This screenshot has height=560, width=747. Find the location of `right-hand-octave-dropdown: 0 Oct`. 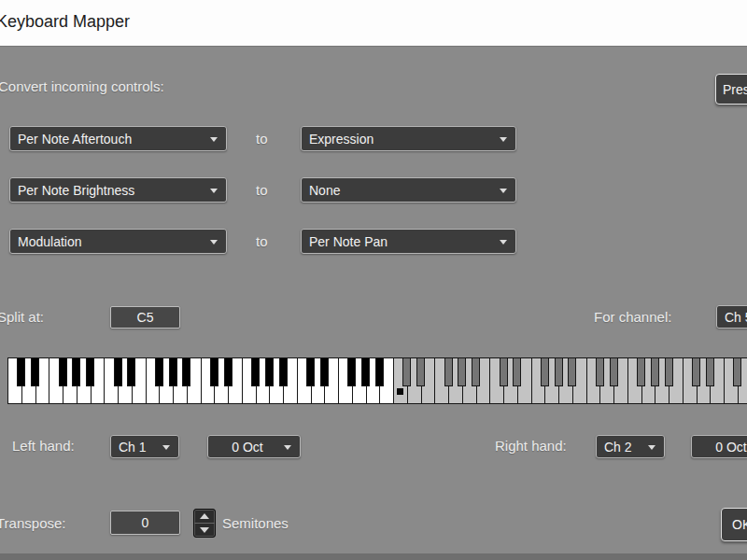

right-hand-octave-dropdown: 0 Oct is located at coordinates (719, 446).